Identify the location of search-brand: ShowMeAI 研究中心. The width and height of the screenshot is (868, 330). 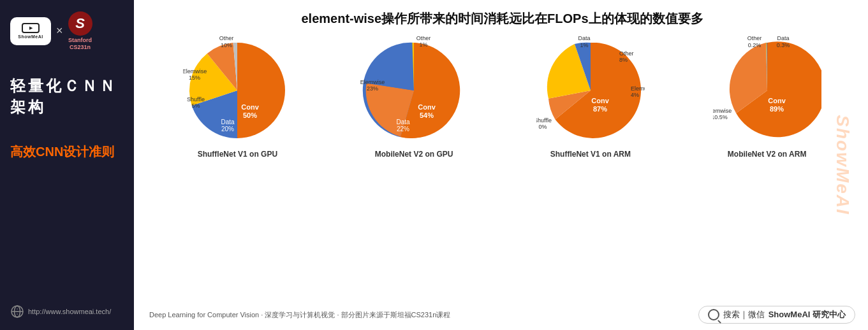
(807, 315).